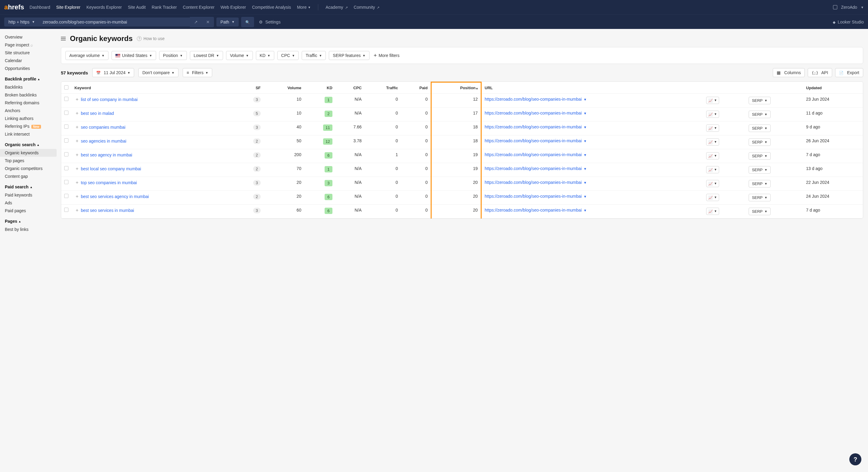 The width and height of the screenshot is (868, 472). I want to click on sidebar-calendar: Calendar, so click(31, 61).